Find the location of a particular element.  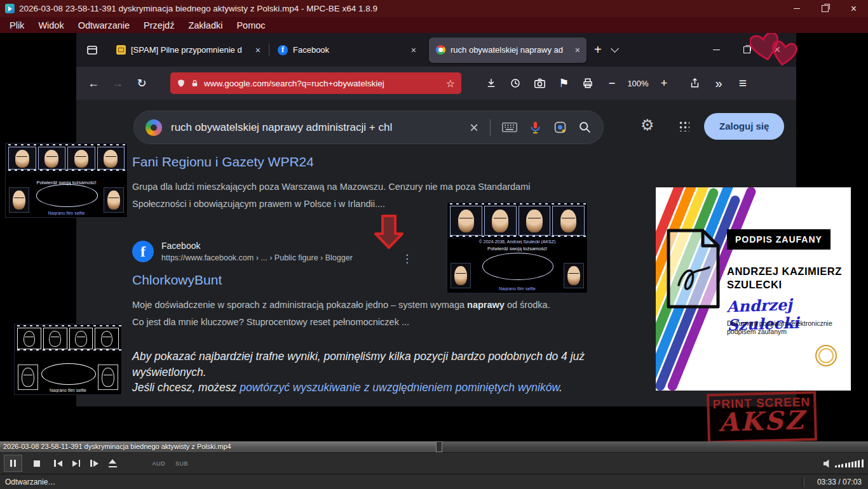

tab-title: ruch obywatelskiej naprawy ad is located at coordinates (510, 50).